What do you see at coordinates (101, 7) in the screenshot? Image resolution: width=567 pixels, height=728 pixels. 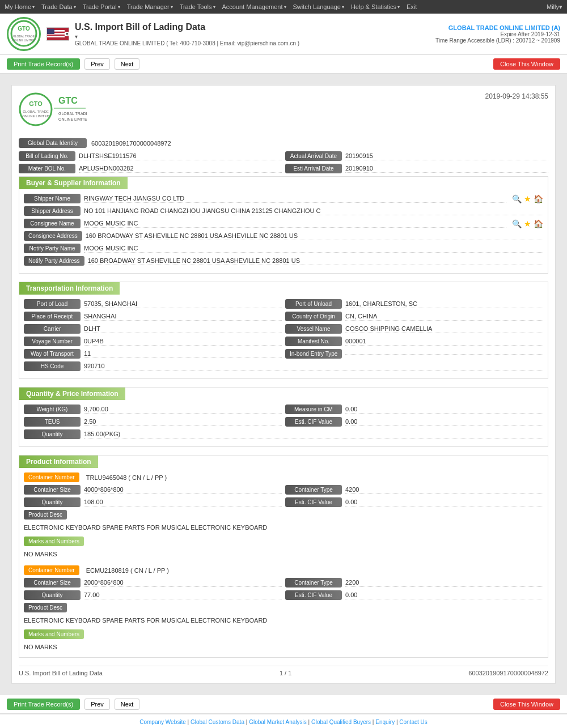 I see `nav-trade-portal: Trade Portal ▾` at bounding box center [101, 7].